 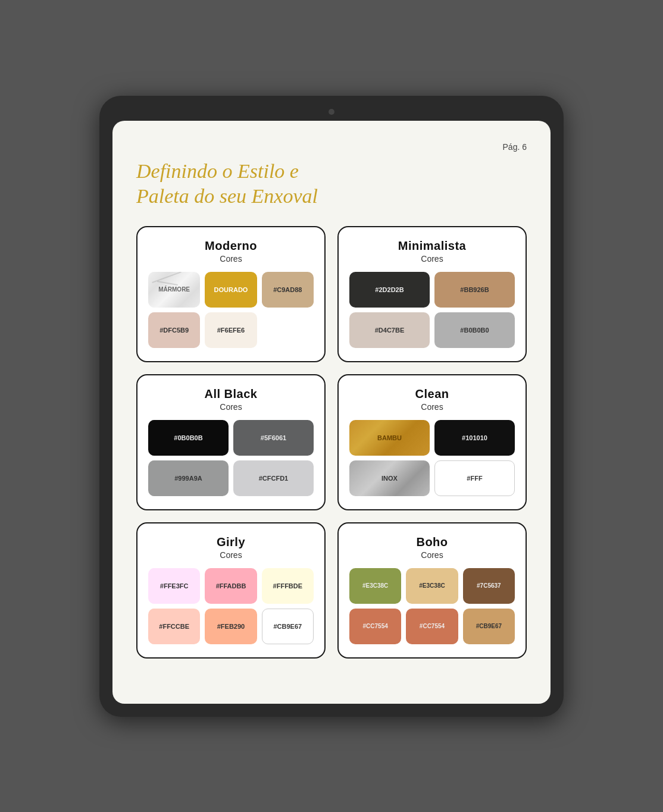 I want to click on card-minimalista-title: Minimalista, so click(x=432, y=246).